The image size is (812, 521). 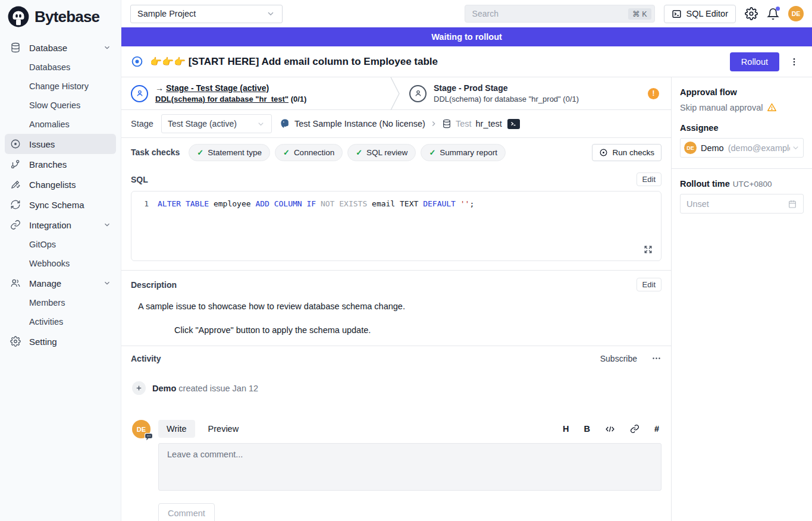 What do you see at coordinates (395, 93) in the screenshot?
I see `stage-separator-chevron` at bounding box center [395, 93].